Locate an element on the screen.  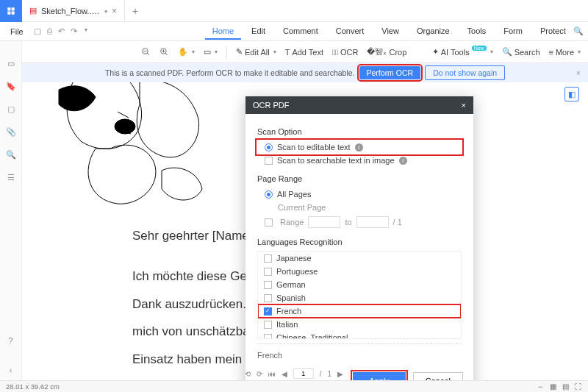
select-tool-button: ▭▾ is located at coordinates (210, 51).